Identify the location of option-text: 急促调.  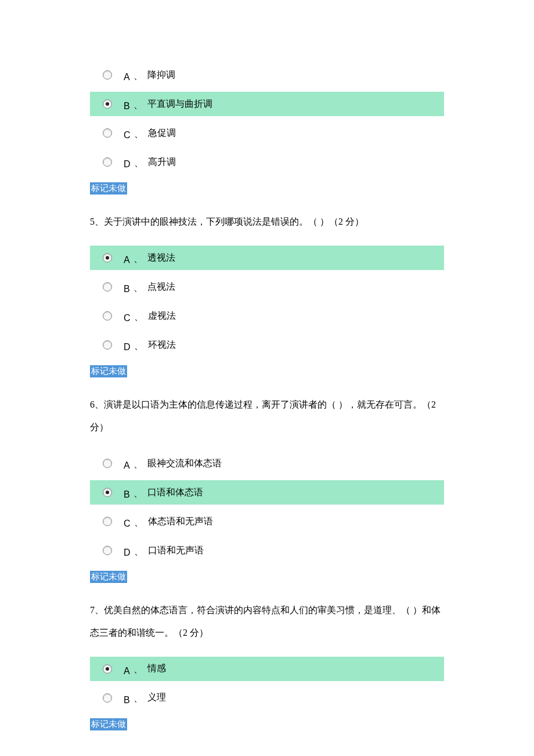
(162, 134).